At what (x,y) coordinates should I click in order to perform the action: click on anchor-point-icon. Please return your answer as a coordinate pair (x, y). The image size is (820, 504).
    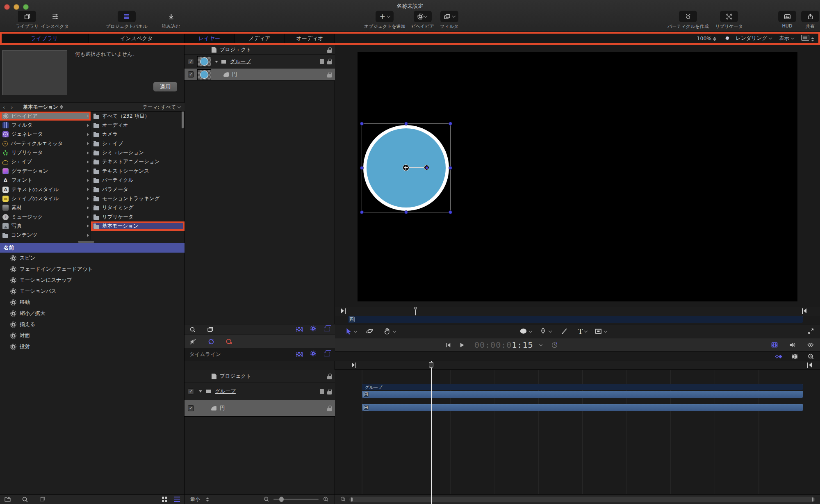
    Looking at the image, I should click on (406, 168).